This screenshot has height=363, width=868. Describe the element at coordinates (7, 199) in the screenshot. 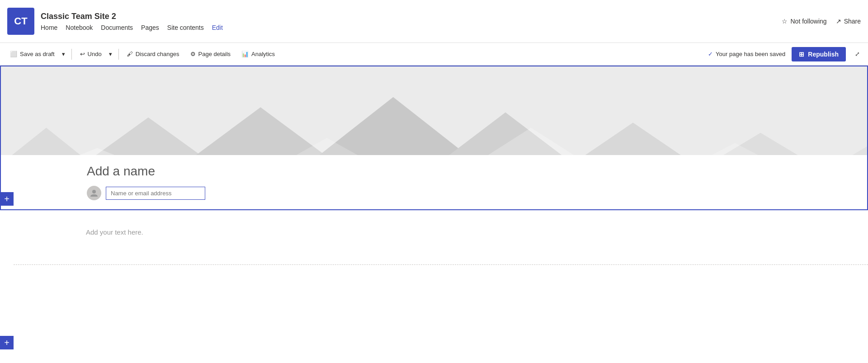

I see `add-block-top-button: +` at that location.